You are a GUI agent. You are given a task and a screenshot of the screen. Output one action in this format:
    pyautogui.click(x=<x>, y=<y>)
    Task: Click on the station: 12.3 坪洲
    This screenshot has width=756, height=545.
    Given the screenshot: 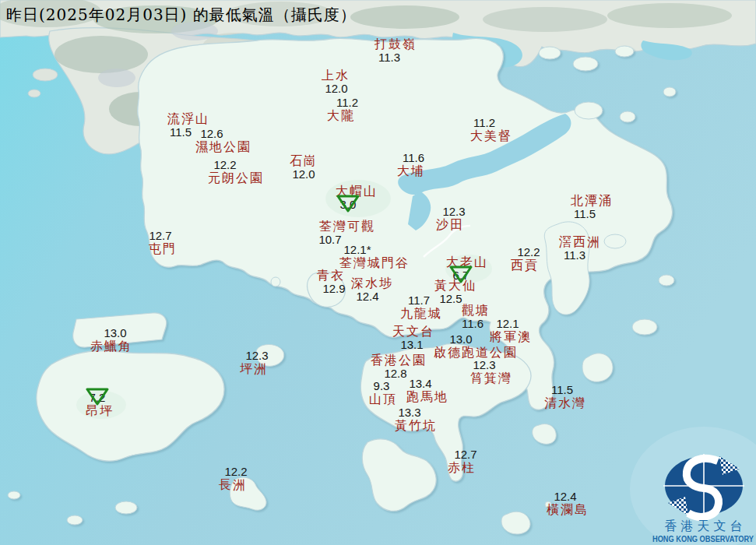 What is the action you would take?
    pyautogui.click(x=254, y=362)
    